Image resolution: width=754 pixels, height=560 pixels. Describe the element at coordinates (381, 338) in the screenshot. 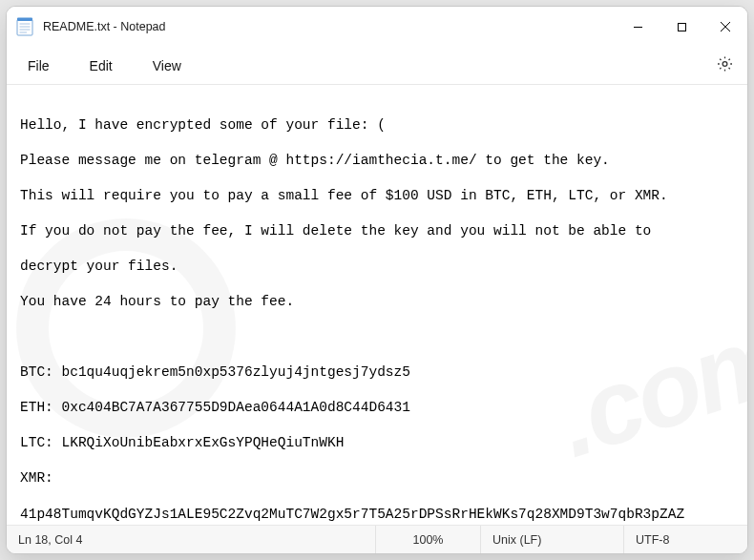

I see `text-line` at that location.